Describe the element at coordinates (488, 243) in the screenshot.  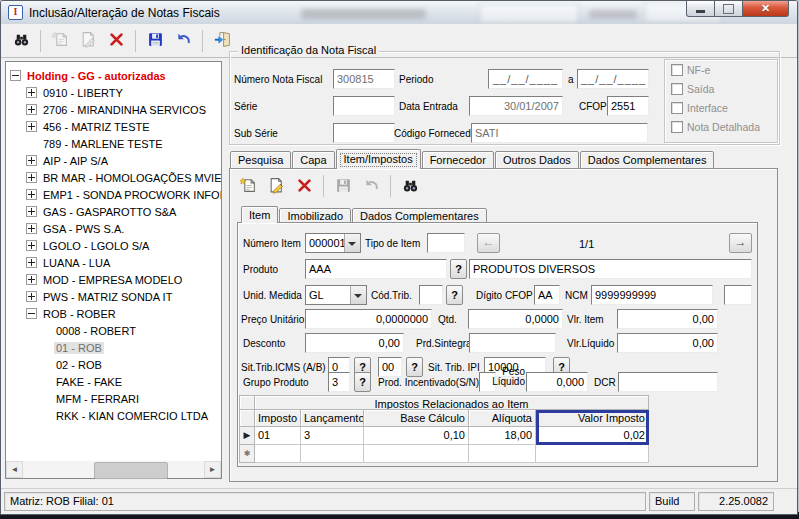
I see `previous-item-button: ←` at that location.